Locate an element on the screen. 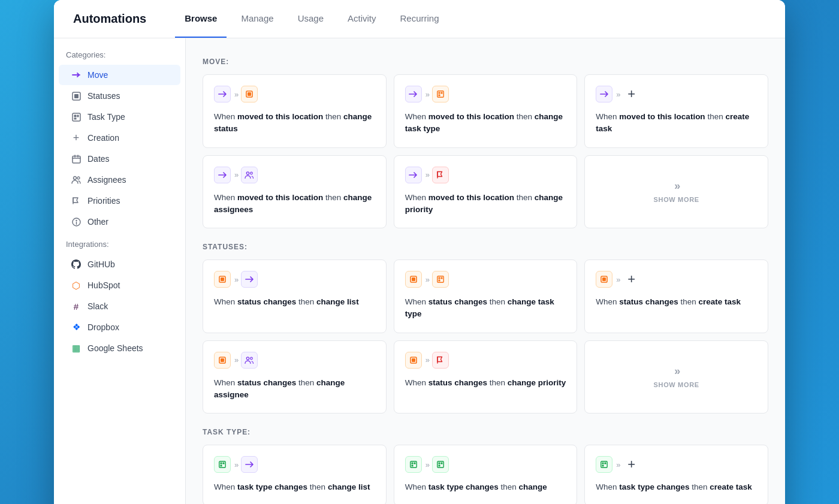 The width and height of the screenshot is (839, 504). card-tasktype-create-task: » + When task type changes then create t… is located at coordinates (676, 475).